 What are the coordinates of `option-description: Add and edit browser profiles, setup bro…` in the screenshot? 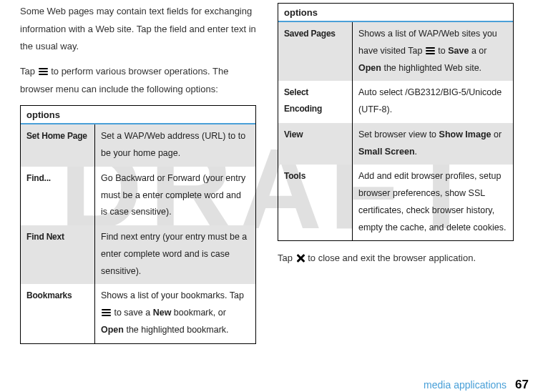 It's located at (434, 203).